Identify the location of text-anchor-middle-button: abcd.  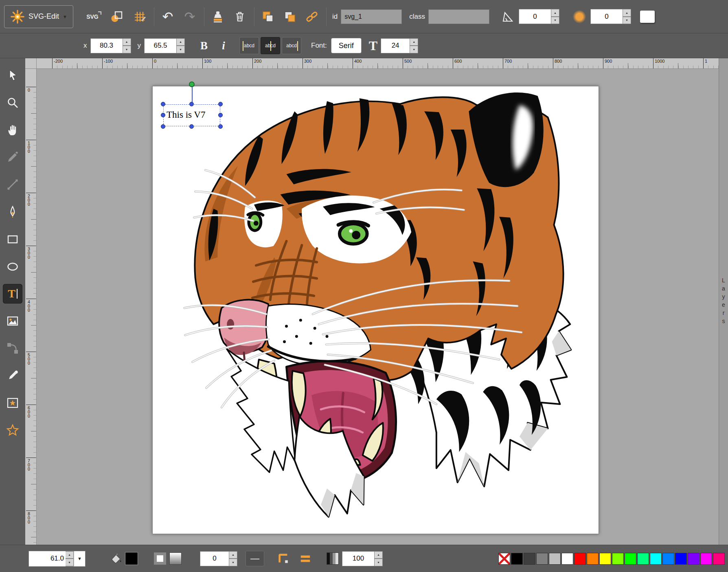
(270, 46).